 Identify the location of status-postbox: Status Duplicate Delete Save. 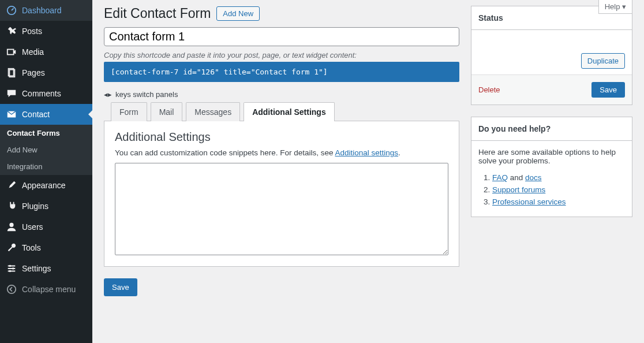
(552, 55).